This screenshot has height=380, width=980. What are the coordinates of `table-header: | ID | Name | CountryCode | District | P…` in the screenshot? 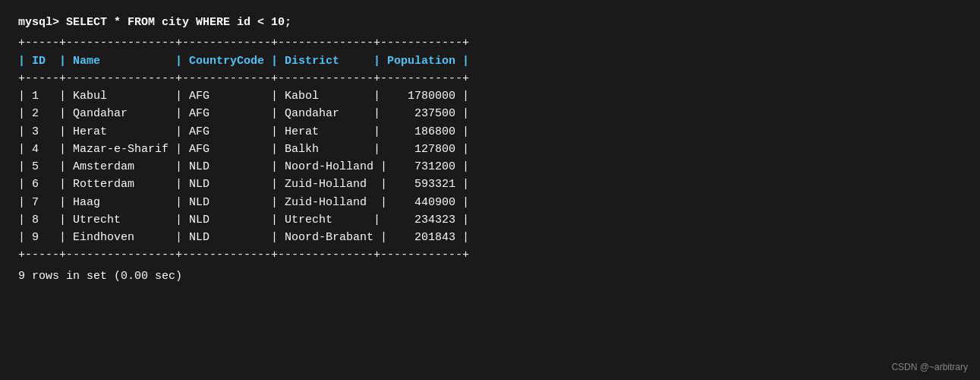 It's located at (490, 61).